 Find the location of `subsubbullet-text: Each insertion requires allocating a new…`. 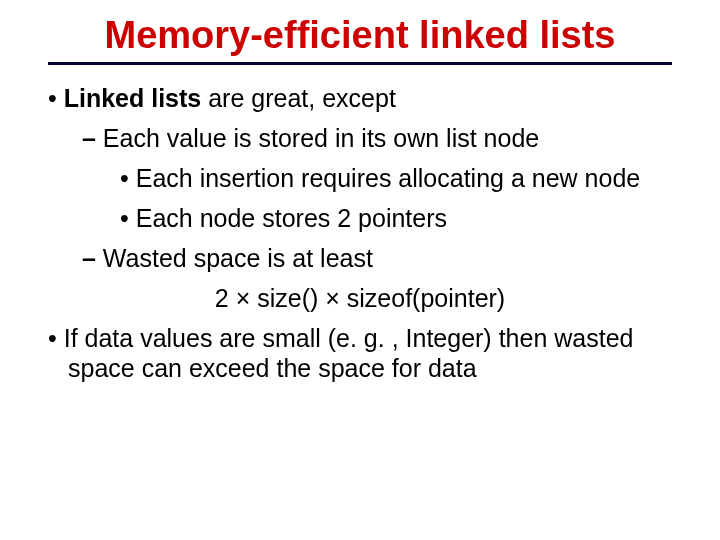

subsubbullet-text: Each insertion requires allocating a new… is located at coordinates (388, 178).